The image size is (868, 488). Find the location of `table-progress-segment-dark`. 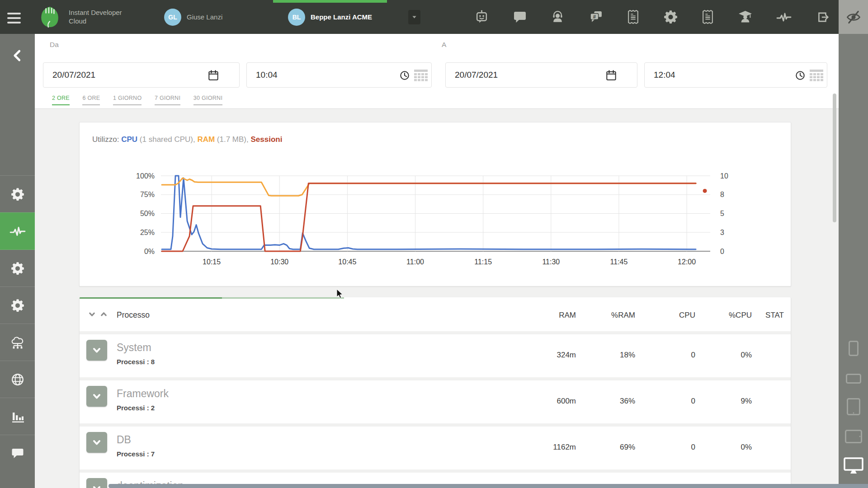

table-progress-segment-dark is located at coordinates (151, 298).